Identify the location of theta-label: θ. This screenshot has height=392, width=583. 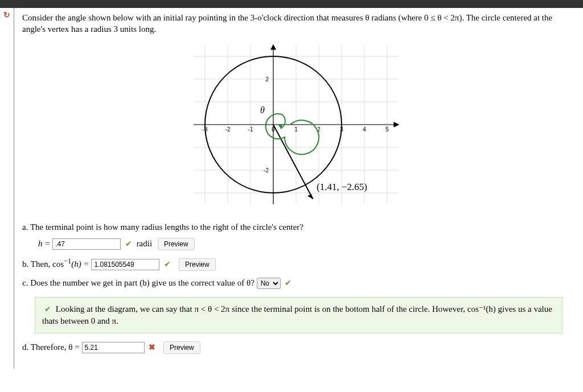
(262, 110).